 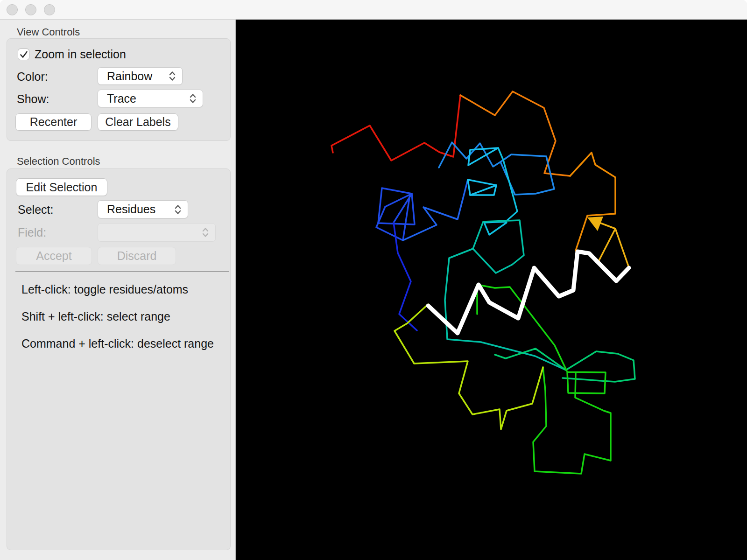 I want to click on title-bar, so click(x=374, y=10).